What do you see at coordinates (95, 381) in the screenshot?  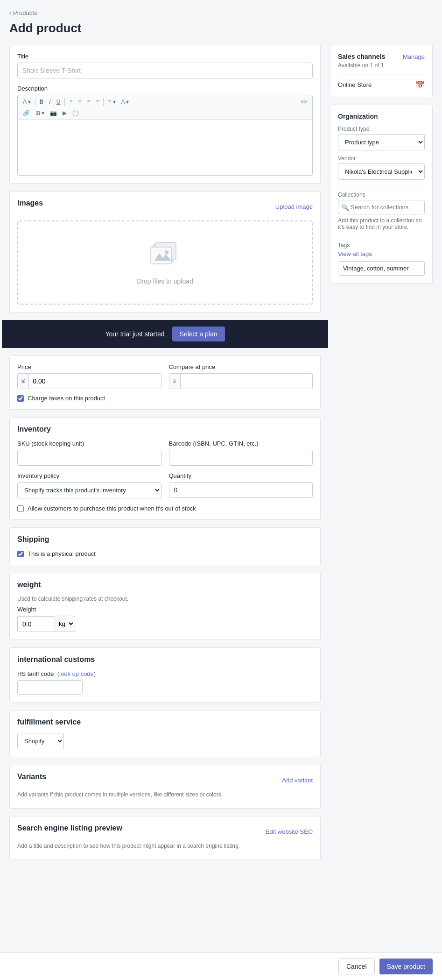 I see `price-input` at bounding box center [95, 381].